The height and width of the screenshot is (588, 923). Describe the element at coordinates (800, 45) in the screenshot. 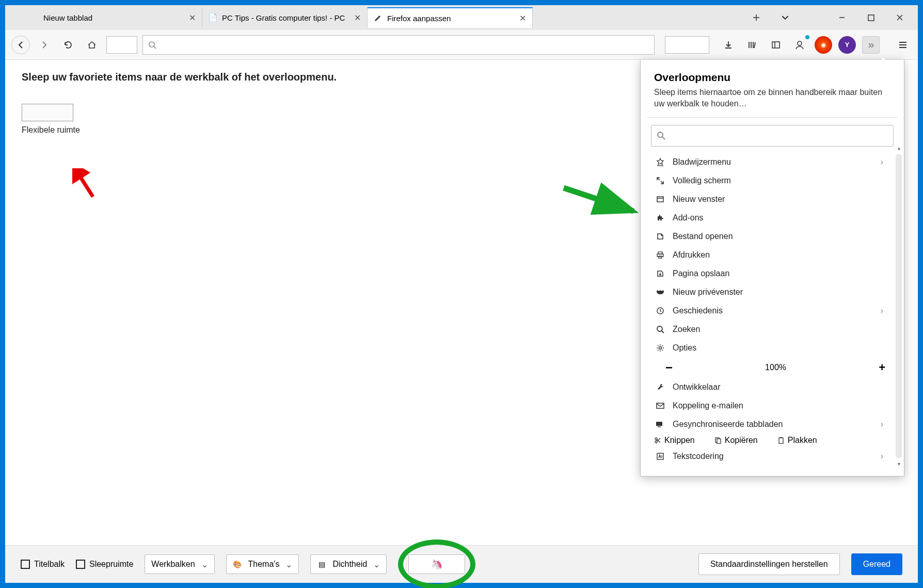

I see `profile-button` at that location.